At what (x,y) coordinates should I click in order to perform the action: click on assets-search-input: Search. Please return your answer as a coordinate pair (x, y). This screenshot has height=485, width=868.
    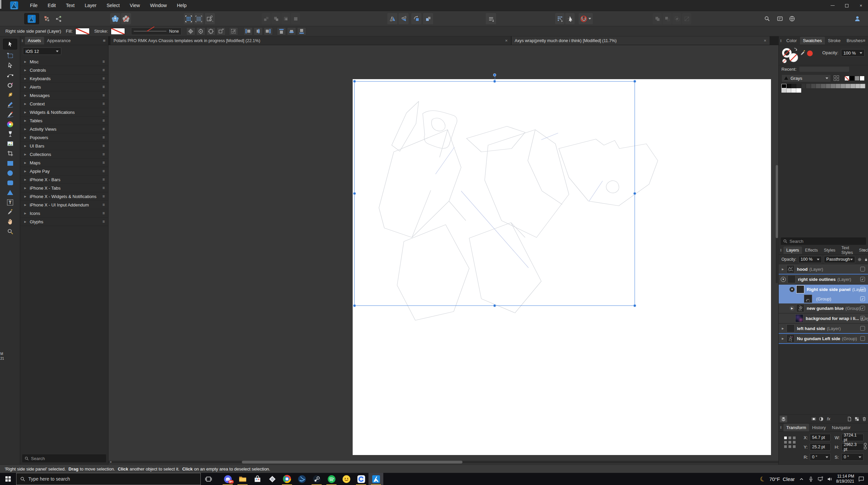
    Looking at the image, I should click on (64, 458).